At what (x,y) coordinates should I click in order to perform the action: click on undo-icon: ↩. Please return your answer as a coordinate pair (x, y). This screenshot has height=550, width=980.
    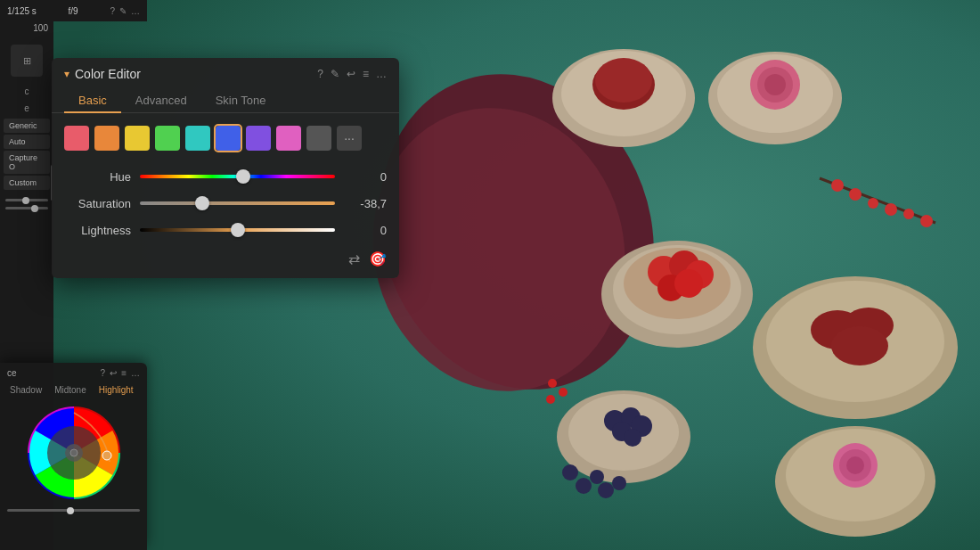
    Looking at the image, I should click on (351, 74).